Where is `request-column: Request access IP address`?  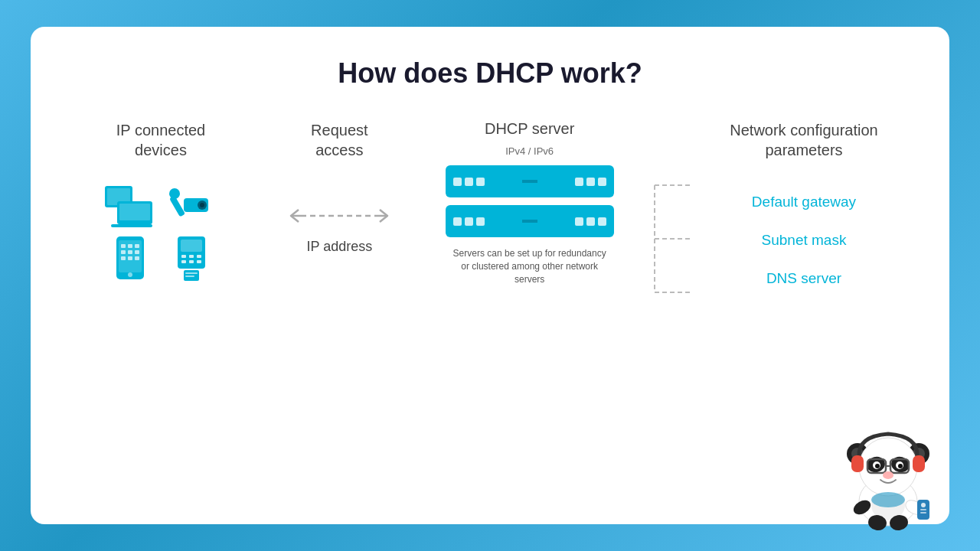
request-column: Request access IP address is located at coordinates (339, 187).